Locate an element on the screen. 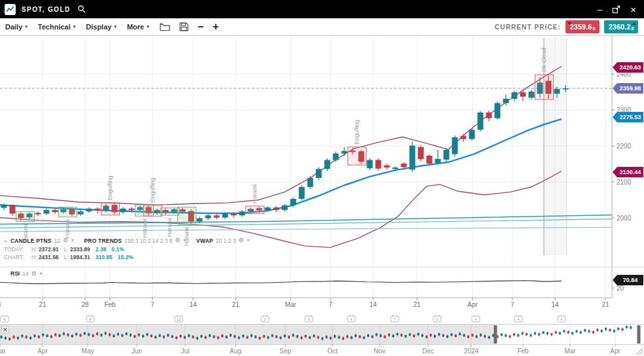 The width and height of the screenshot is (644, 356). chart-stats-row: CHART: H: 2431.56 L: 1984.31 310.85 15.2… is located at coordinates (131, 257).